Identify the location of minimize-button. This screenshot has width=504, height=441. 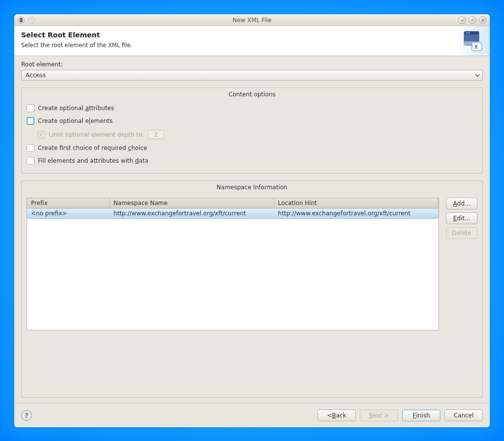
(462, 20).